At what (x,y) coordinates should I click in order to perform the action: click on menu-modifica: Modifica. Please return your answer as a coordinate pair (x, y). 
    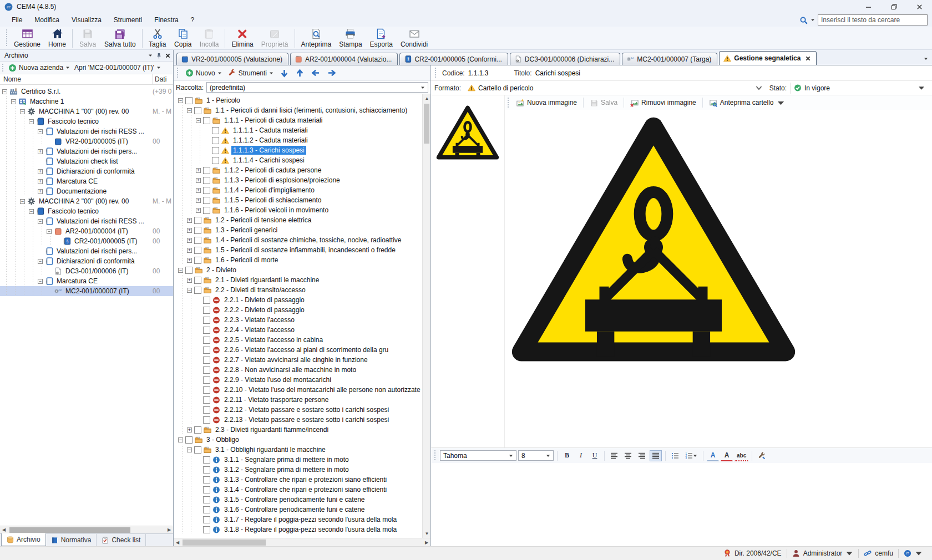
    Looking at the image, I should click on (47, 20).